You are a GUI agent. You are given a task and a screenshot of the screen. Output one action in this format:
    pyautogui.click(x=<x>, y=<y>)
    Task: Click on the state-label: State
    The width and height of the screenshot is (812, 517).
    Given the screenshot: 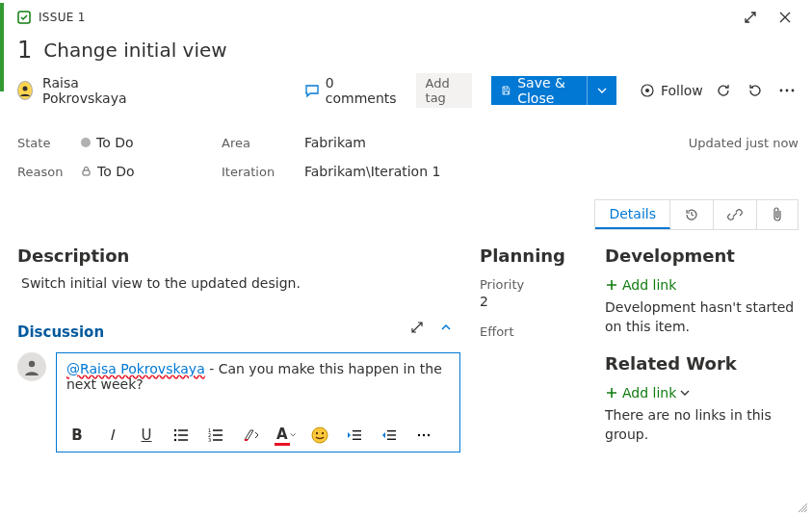 What is the action you would take?
    pyautogui.click(x=46, y=142)
    